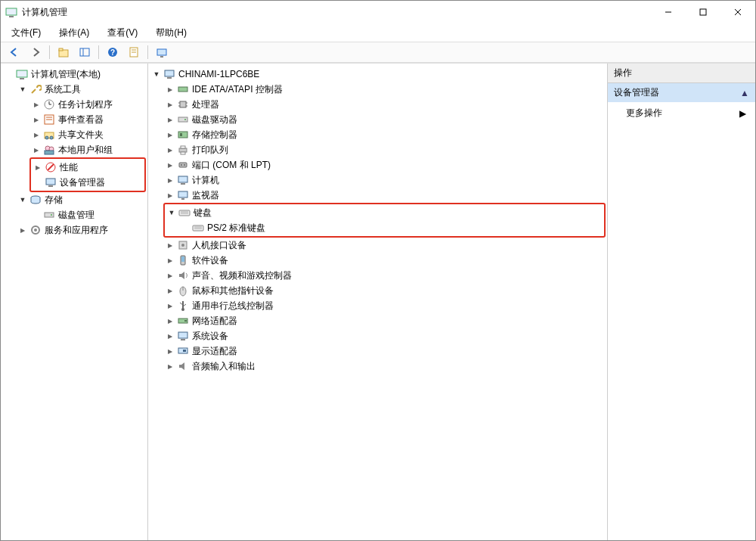  What do you see at coordinates (378, 74) in the screenshot?
I see `device-tree-root: CHINAMI-1LPC6BE` at bounding box center [378, 74].